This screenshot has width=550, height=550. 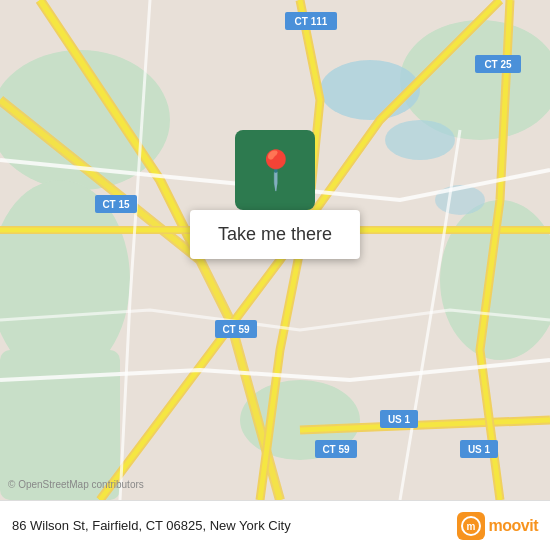 What do you see at coordinates (116, 204) in the screenshot?
I see `svg-text: CT 15` at bounding box center [116, 204].